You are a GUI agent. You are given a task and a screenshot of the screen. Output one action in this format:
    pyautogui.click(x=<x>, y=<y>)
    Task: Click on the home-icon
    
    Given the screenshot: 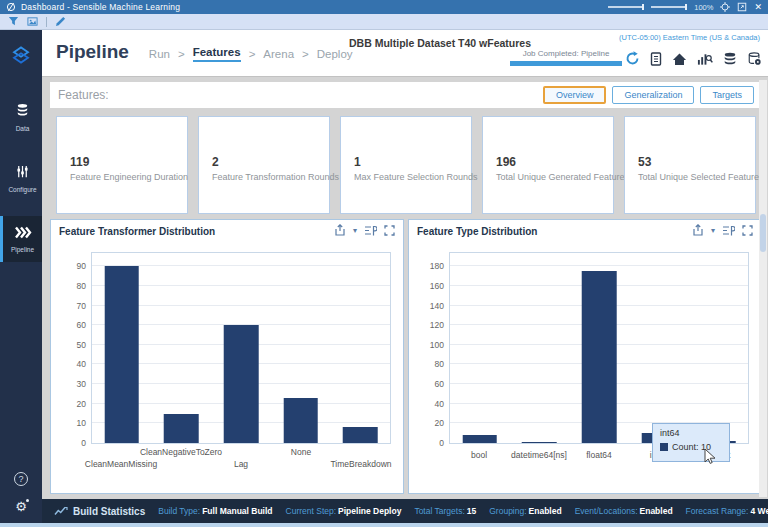 What is the action you would take?
    pyautogui.click(x=680, y=61)
    